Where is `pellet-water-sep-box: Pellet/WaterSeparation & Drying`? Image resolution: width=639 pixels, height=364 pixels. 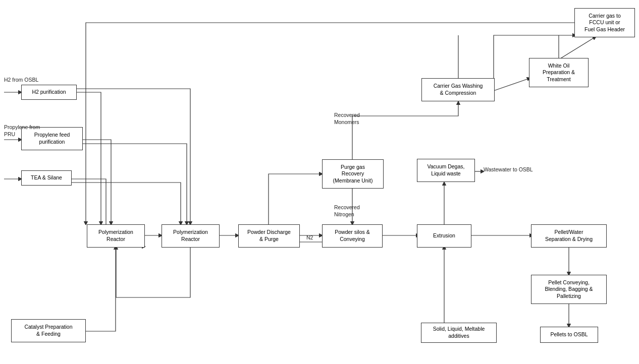 pellet-water-sep-box: Pellet/WaterSeparation & Drying is located at coordinates (569, 236).